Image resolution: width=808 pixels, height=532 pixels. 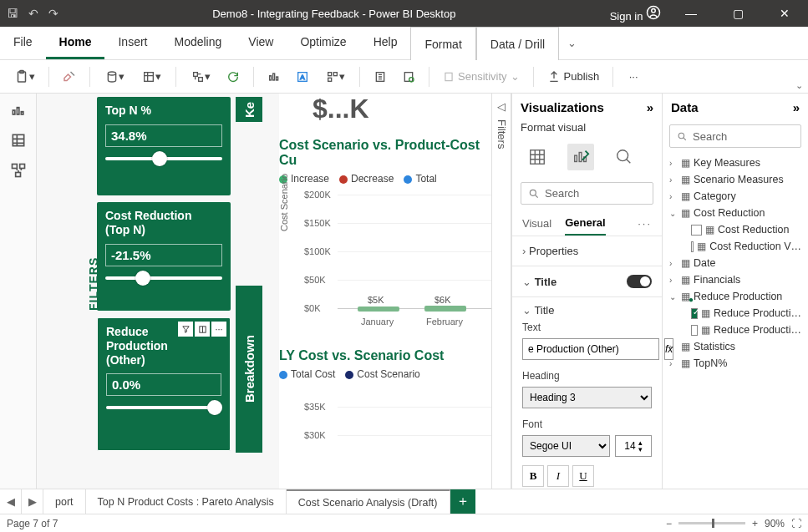 I want to click on add-page-button: ＋, so click(x=463, y=501).